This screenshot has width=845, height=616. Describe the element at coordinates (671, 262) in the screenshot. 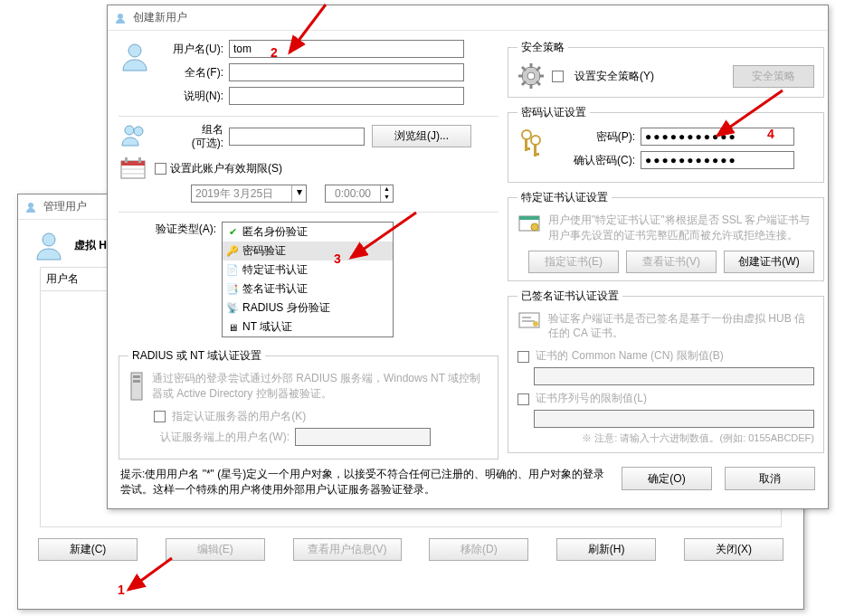

I see `view-cert-button: 查看证书(V)` at that location.